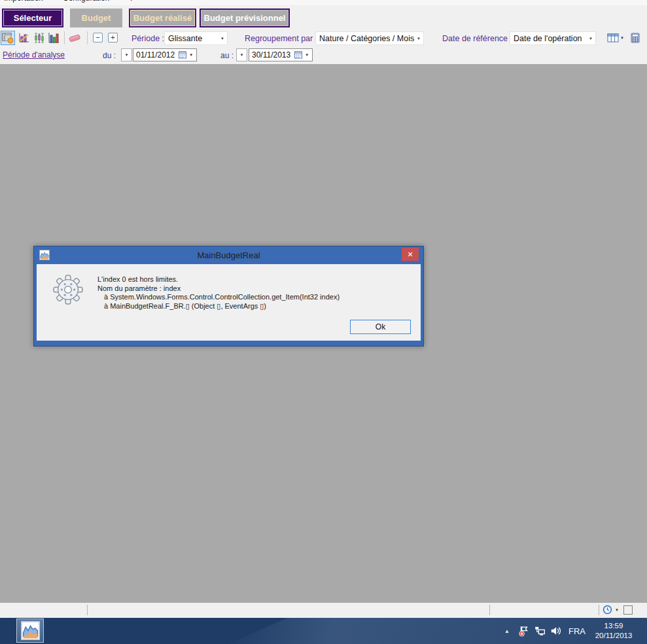 The width and height of the screenshot is (647, 644). What do you see at coordinates (524, 631) in the screenshot?
I see `tray-action-center-button` at bounding box center [524, 631].